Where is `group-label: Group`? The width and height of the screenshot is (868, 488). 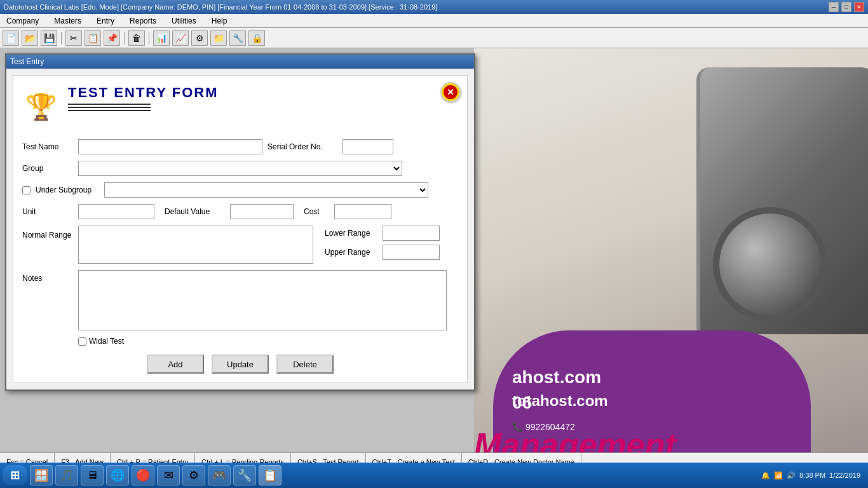
group-label: Group is located at coordinates (48, 168).